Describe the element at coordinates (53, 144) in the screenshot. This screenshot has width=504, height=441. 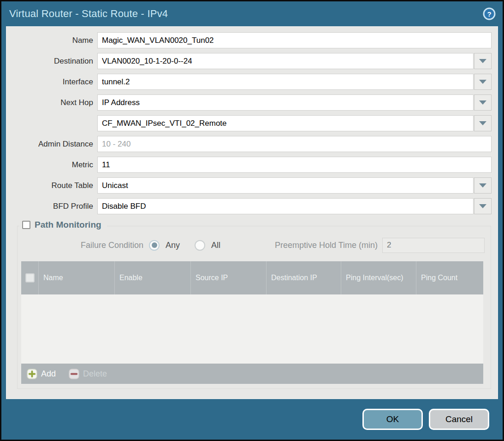
I see `admin-distance-label: Admin Distance` at that location.